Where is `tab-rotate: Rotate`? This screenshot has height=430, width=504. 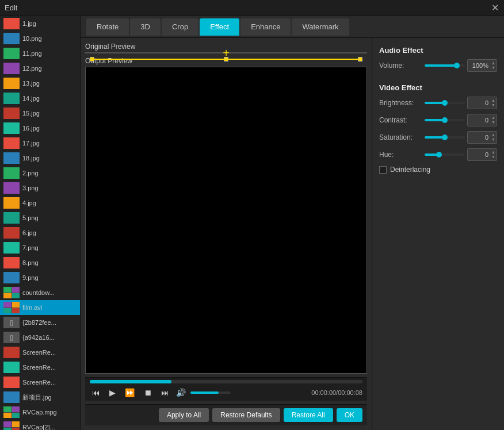
tab-rotate: Rotate is located at coordinates (108, 27).